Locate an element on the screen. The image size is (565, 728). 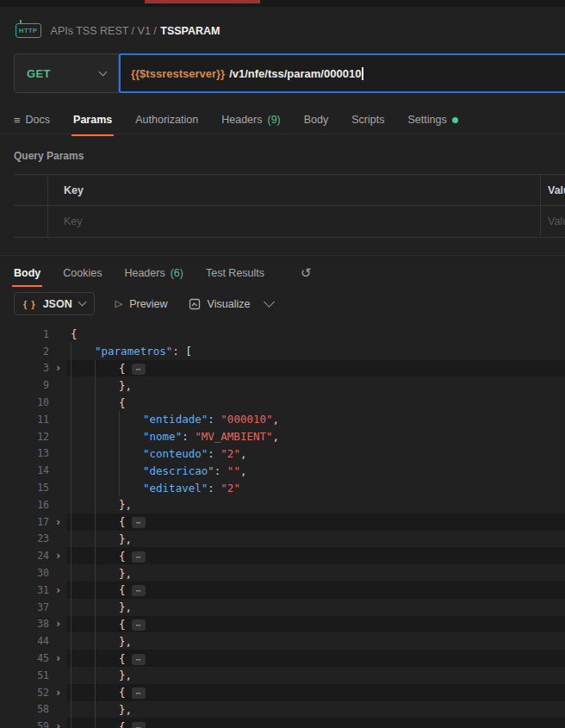
code-line: 30}, is located at coordinates (282, 573).